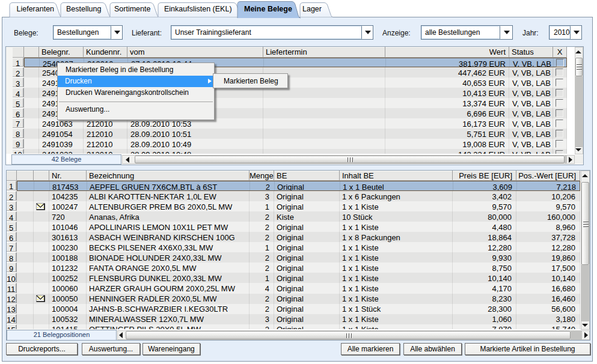  What do you see at coordinates (268, 9) in the screenshot?
I see `svg-text: Meine Belege` at bounding box center [268, 9].